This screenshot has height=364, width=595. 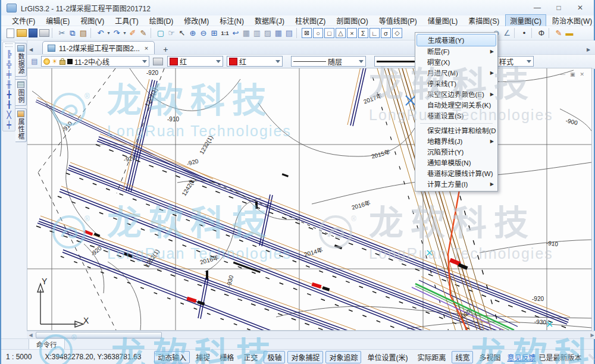 What do you see at coordinates (10, 74) in the screenshot?
I see `sidebar-tool-3-icon: ╪` at bounding box center [10, 74].